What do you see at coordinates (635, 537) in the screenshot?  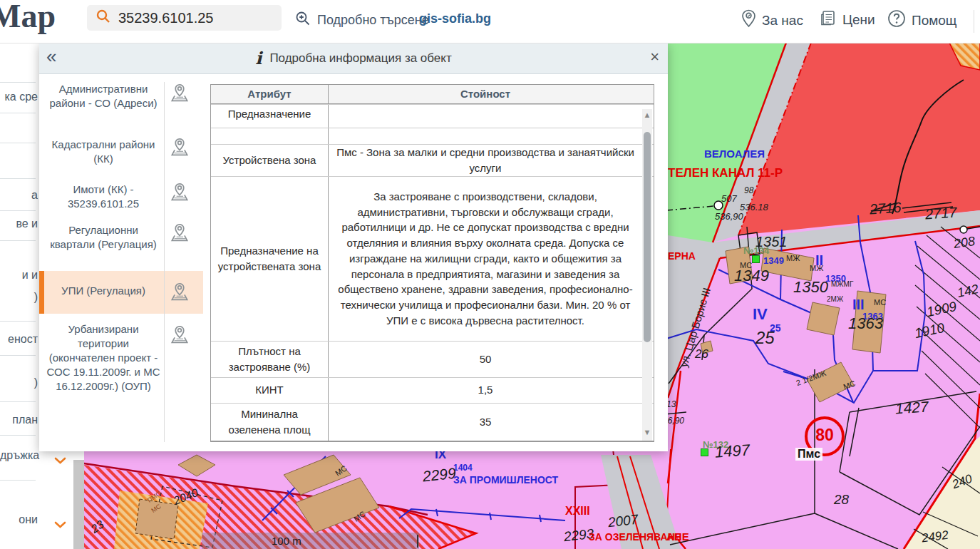 I see `map-label-za-ozelenyavane: ЗА ОЗЕЛЕНЯВАНЕ` at bounding box center [635, 537].